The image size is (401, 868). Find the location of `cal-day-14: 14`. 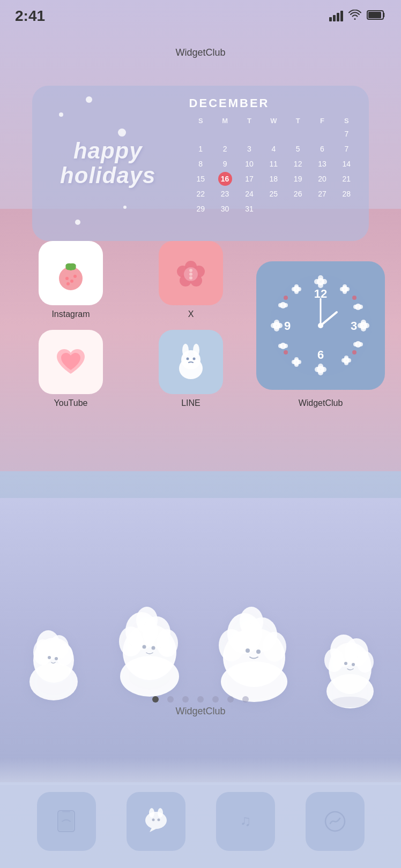

cal-day-14: 14 is located at coordinates (346, 164).